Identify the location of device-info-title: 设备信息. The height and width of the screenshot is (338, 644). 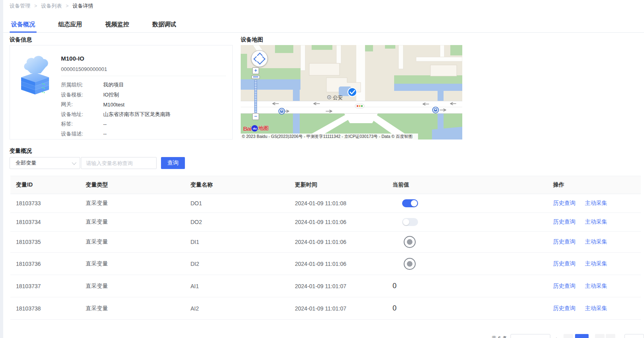
(21, 40).